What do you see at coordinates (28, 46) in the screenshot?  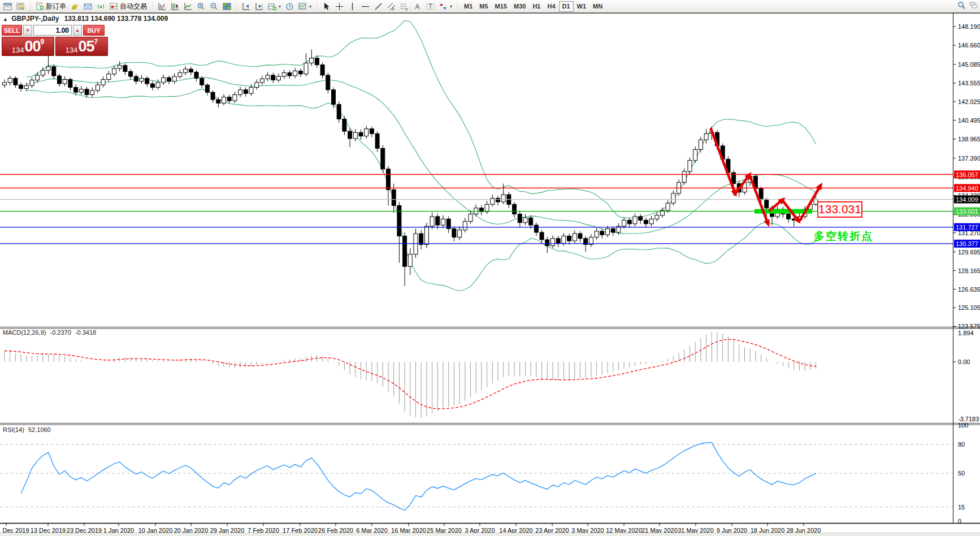 I see `sell-price-tile: 134 00 9` at bounding box center [28, 46].